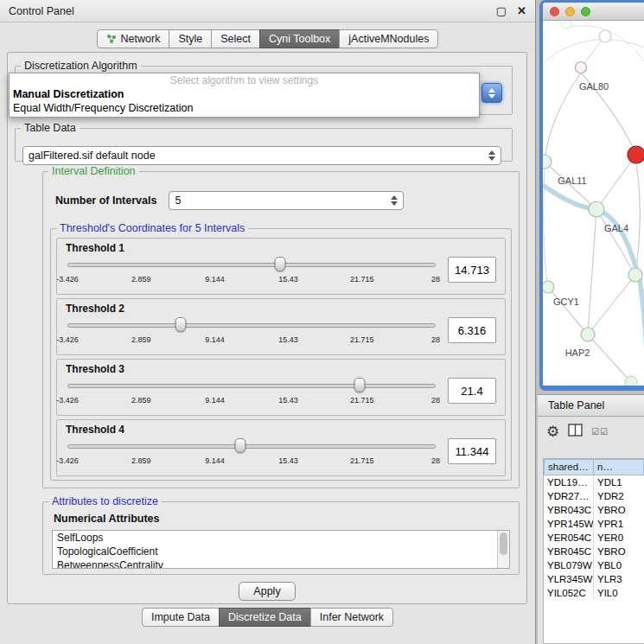 The image size is (644, 644). What do you see at coordinates (571, 12) in the screenshot?
I see `window-minimize-button` at bounding box center [571, 12].